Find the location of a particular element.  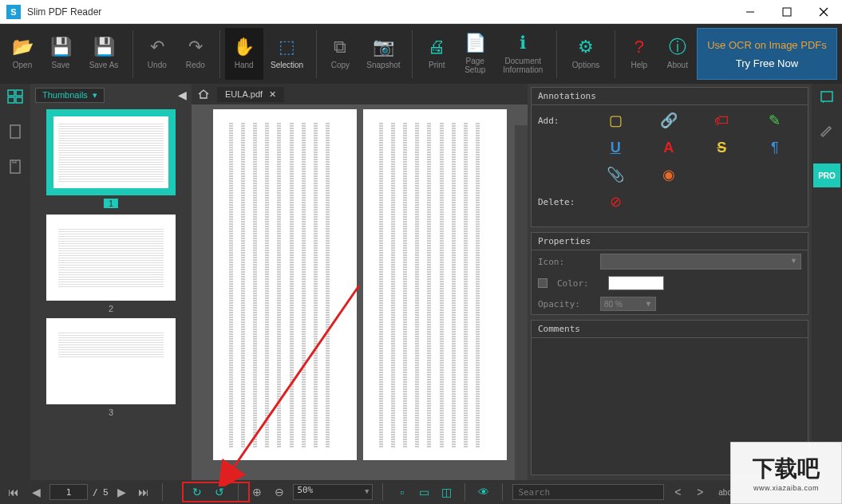

app-title: Slim PDF Reader is located at coordinates (64, 12).